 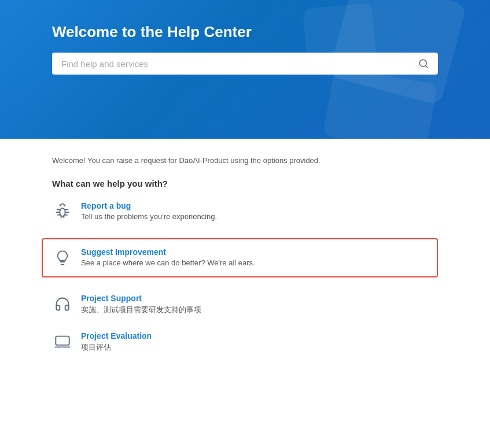 I want to click on headset-icon, so click(x=62, y=304).